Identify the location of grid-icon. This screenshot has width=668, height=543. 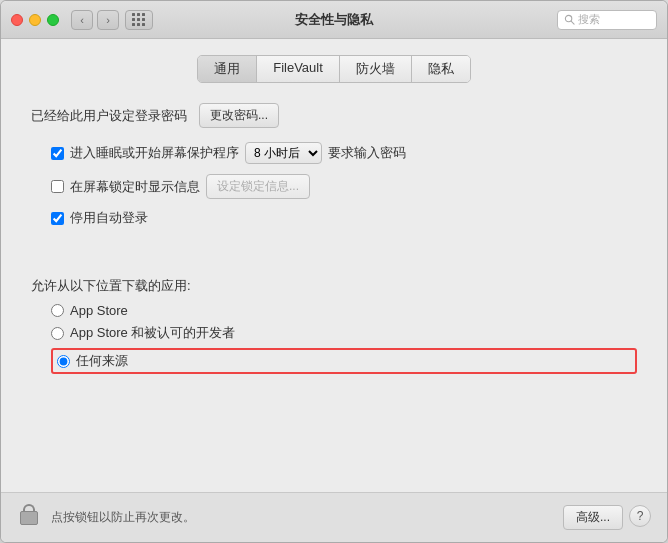
(139, 20).